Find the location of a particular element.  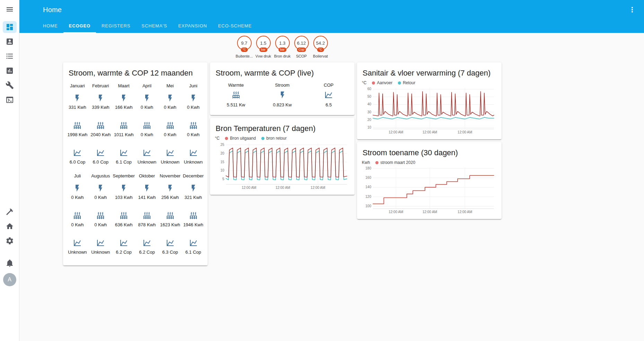

svg-text: 20 is located at coordinates (223, 153).